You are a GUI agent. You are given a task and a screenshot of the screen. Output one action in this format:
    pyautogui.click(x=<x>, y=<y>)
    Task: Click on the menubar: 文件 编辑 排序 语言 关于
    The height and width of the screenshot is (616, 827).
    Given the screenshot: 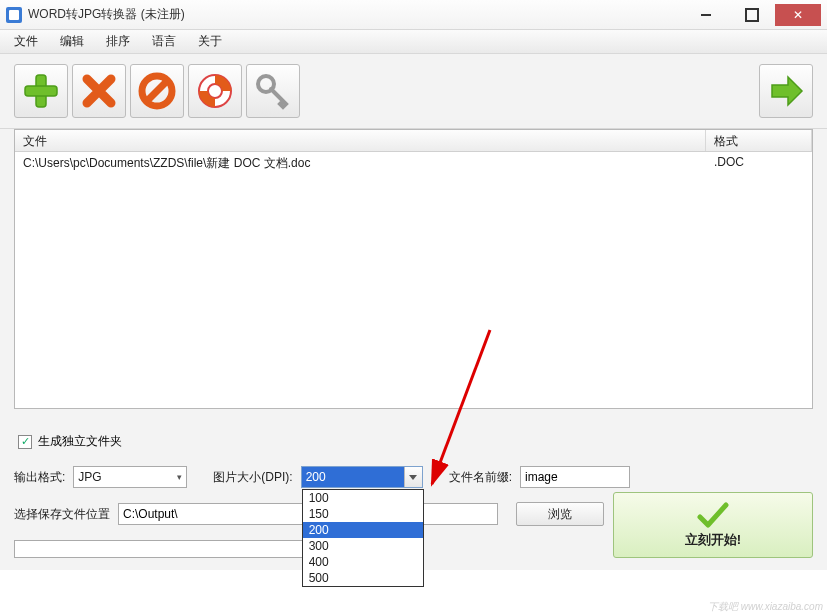 What is the action you would take?
    pyautogui.click(x=414, y=42)
    